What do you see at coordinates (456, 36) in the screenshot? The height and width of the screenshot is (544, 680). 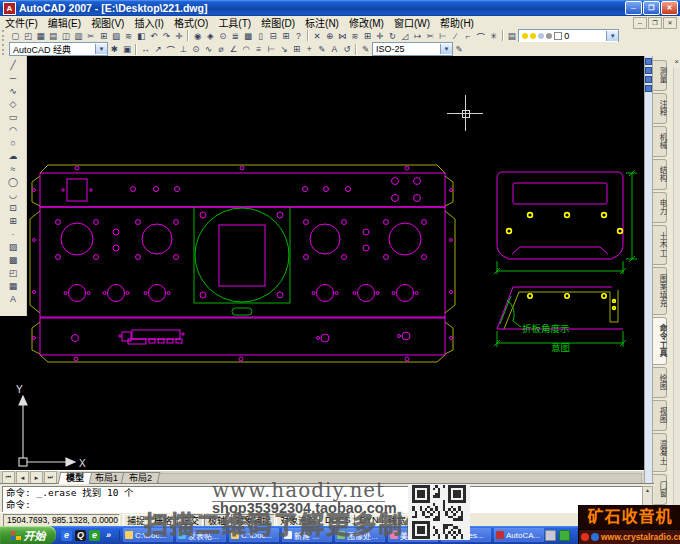 I see `break-icon: ∕` at bounding box center [456, 36].